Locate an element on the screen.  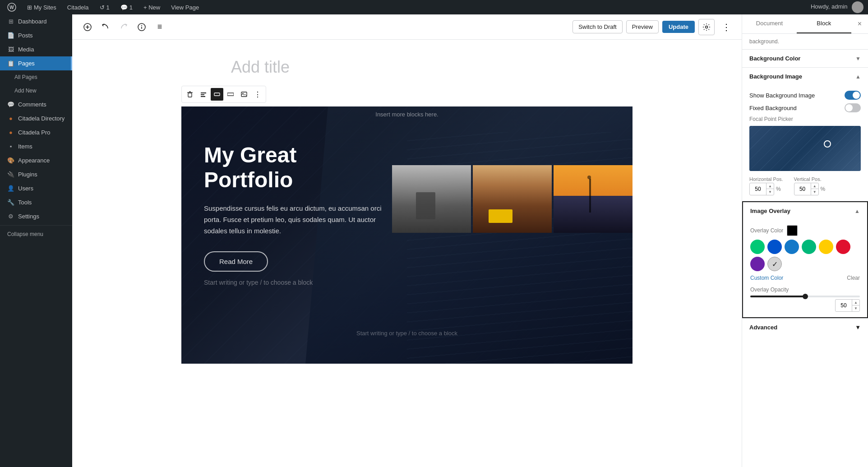
sidebar-item-posts: 📄 Posts is located at coordinates (36, 35).